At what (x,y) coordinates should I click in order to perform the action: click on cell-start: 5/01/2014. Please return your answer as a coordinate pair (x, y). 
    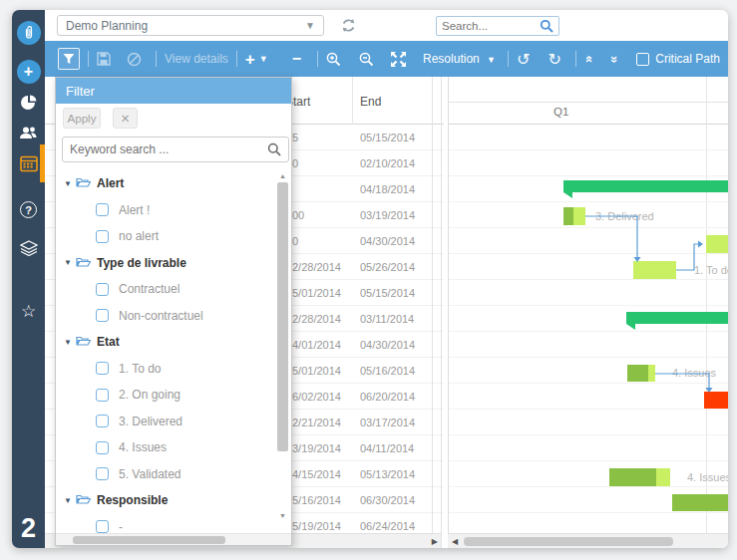
    Looking at the image, I should click on (321, 293).